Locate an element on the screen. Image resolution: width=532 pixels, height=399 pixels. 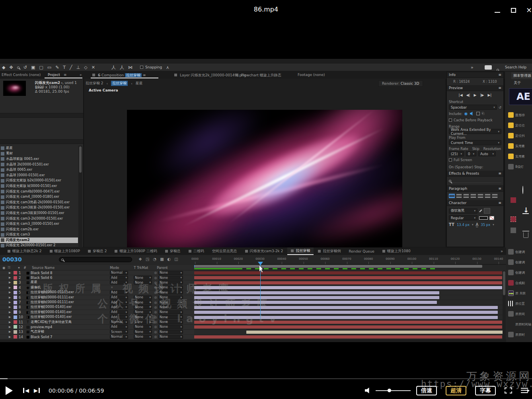
prev-video-button: ◀ is located at coordinates (26, 391).